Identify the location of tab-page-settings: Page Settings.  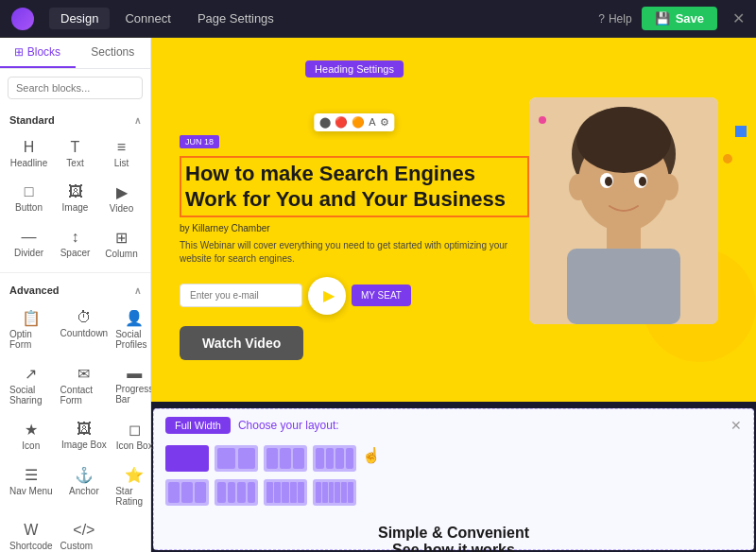
(236, 19).